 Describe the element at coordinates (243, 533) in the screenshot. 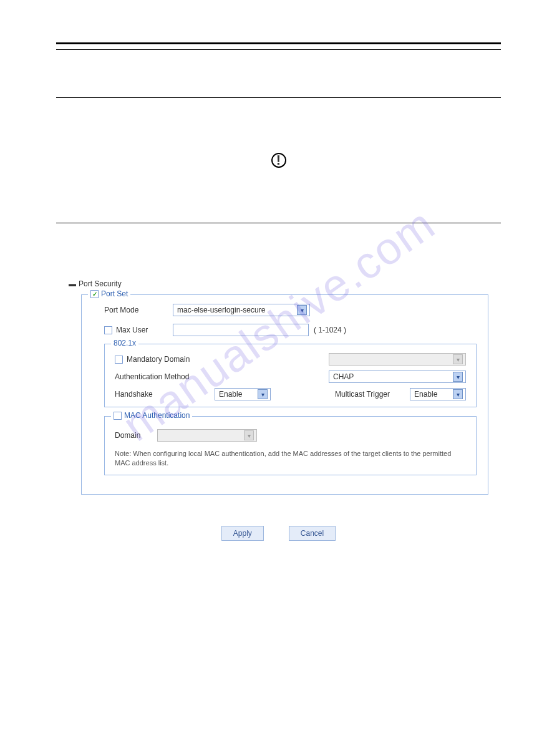

I see `apply-button: Apply` at that location.